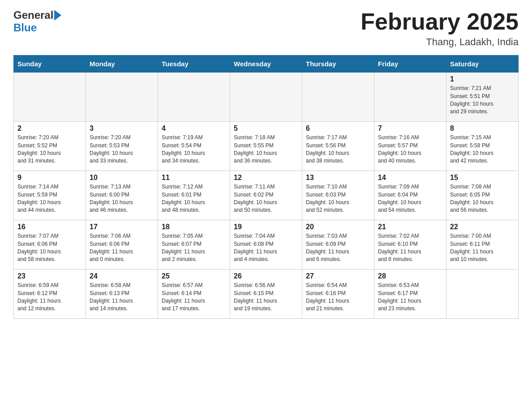 The height and width of the screenshot is (411, 532). Describe the element at coordinates (266, 297) in the screenshot. I see `day-info: Sunrise: 6:56 AM Sunset: 6:15 PM Dayligh…` at that location.